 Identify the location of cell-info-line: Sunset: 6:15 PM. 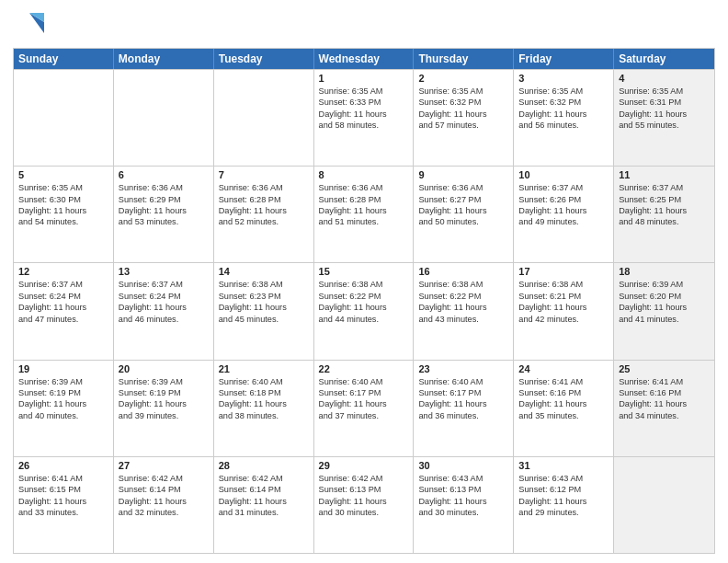
(63, 489).